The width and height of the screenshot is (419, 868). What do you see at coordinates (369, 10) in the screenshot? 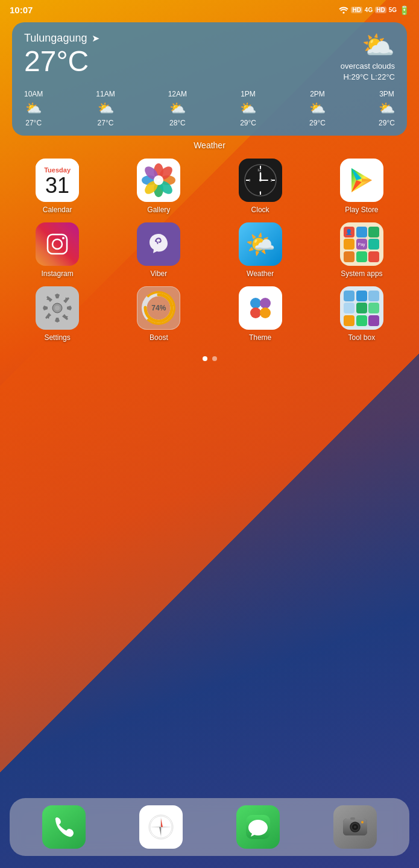
I see `signal-4g: 4G` at bounding box center [369, 10].